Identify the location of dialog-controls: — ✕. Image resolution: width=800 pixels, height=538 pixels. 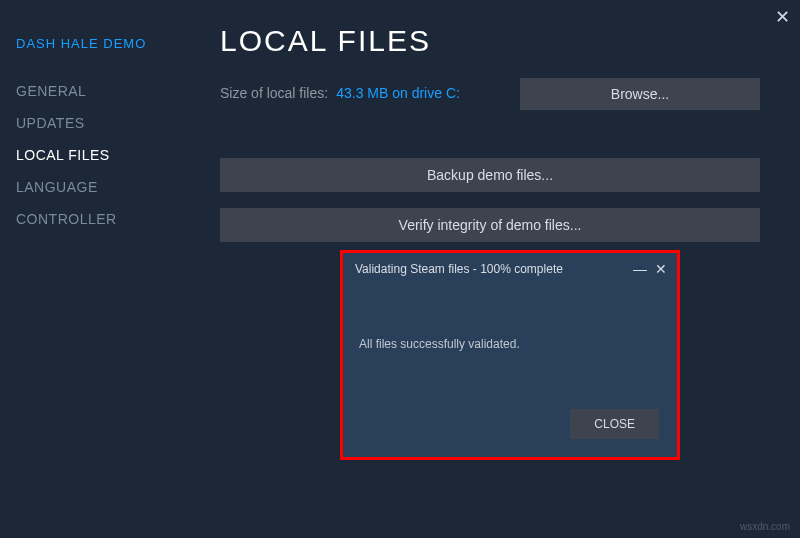
(650, 269).